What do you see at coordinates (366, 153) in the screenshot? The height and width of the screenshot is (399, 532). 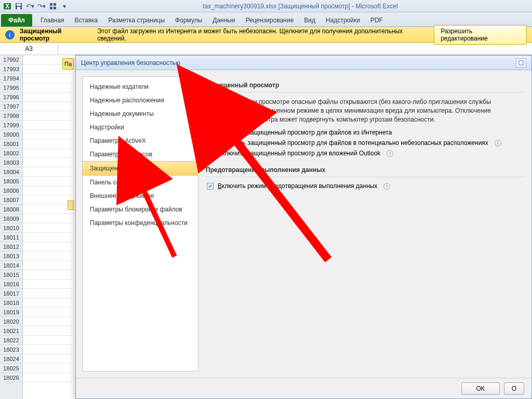 I see `checkbox-row-outlook: ✔ Включить защищенный просмотр для вложе…` at bounding box center [366, 153].